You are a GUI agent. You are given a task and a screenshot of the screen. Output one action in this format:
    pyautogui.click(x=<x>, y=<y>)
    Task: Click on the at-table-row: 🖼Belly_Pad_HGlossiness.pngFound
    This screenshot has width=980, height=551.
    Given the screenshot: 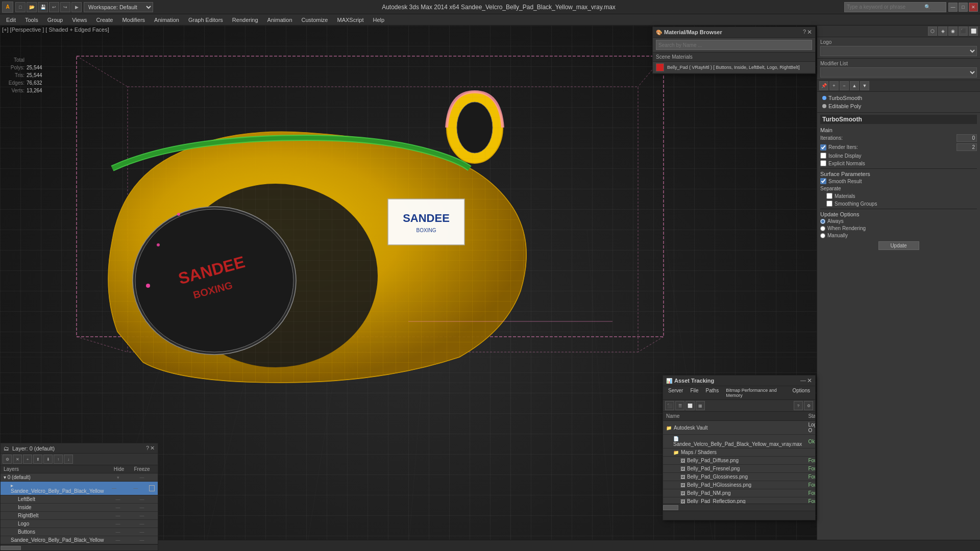 What is the action you would take?
    pyautogui.click(x=739, y=485)
    